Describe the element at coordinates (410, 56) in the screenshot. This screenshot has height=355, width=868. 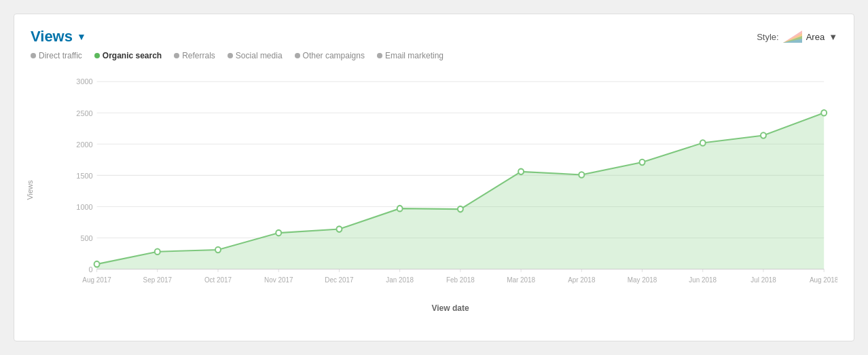
I see `legend-item-email-marketing: Email marketing` at that location.